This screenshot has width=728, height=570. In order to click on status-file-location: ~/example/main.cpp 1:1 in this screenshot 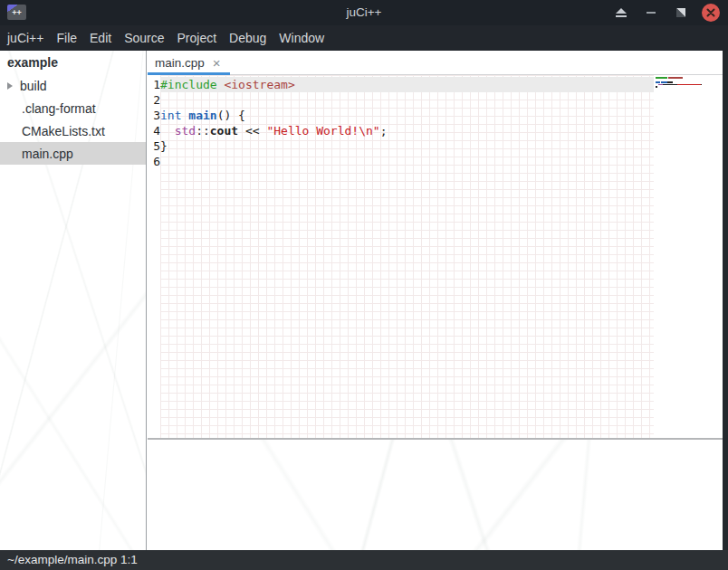, I will do `click(72, 559)`.